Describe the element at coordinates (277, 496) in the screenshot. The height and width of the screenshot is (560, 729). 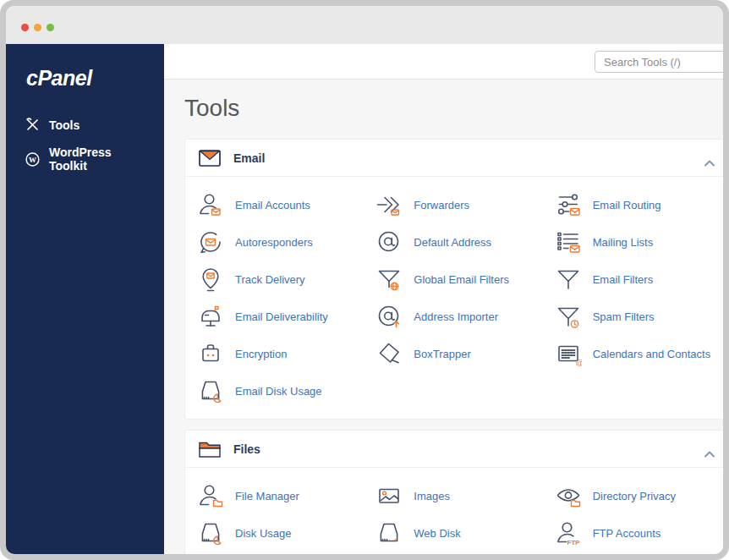
I see `tool-item-file-manager: File Manager` at that location.